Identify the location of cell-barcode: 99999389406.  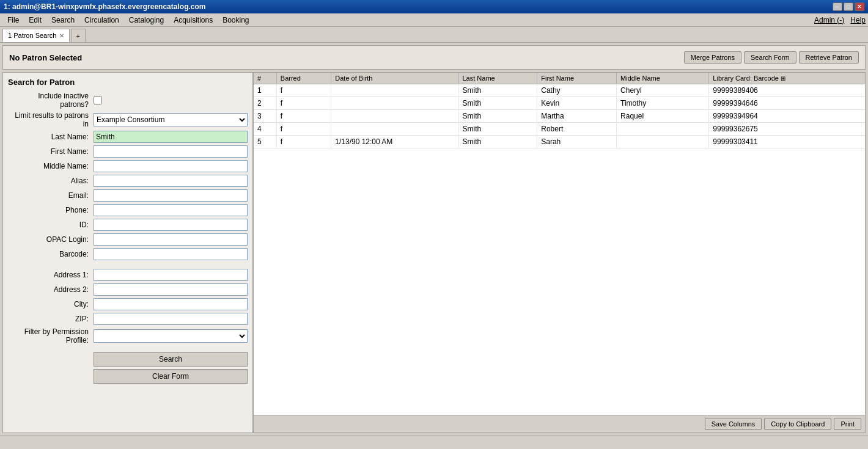
(787, 90).